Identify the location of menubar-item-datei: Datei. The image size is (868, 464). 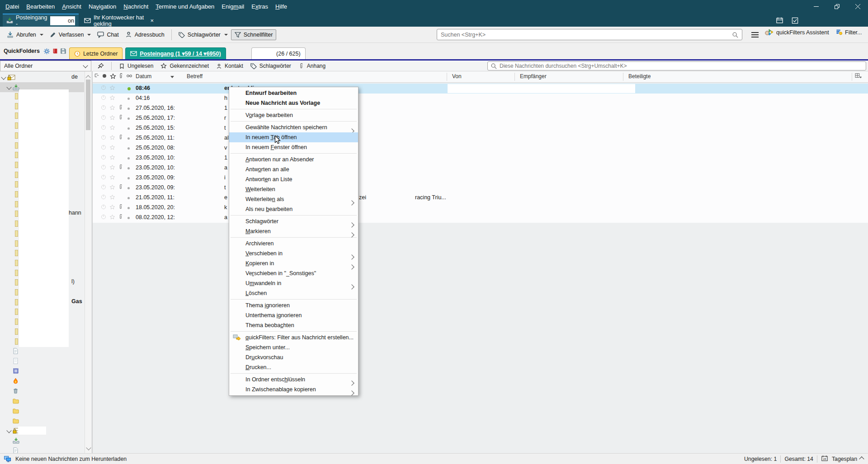
(12, 6).